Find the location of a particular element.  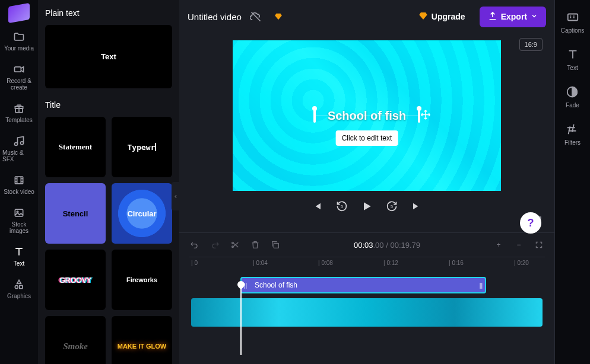

filters-icon is located at coordinates (572, 130).